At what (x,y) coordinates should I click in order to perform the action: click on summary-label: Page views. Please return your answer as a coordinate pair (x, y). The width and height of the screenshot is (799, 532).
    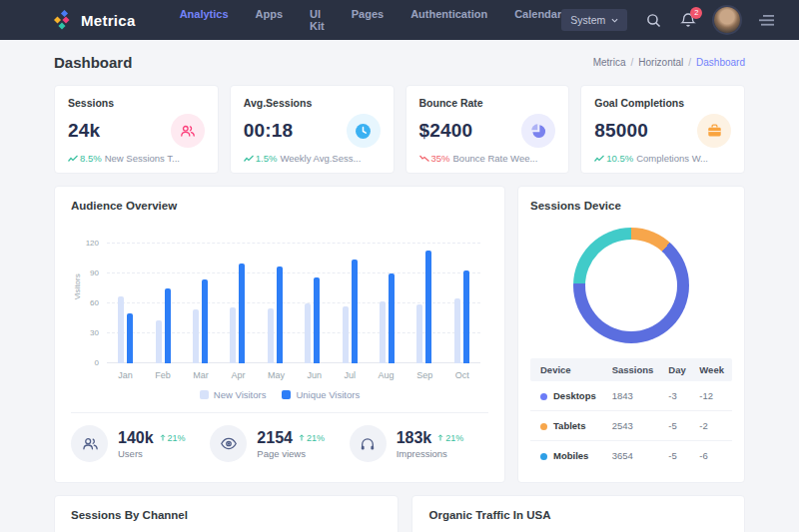
    Looking at the image, I should click on (291, 453).